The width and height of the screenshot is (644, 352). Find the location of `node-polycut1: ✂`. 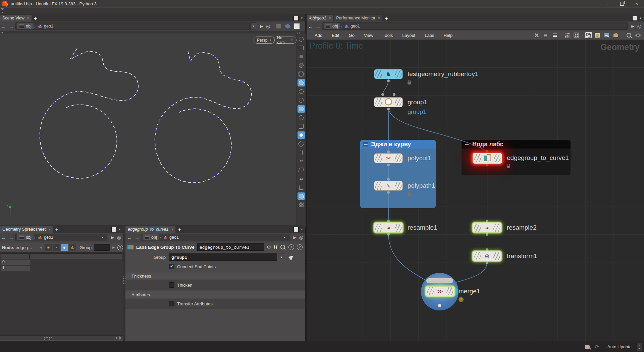

node-polycut1: ✂ is located at coordinates (388, 158).